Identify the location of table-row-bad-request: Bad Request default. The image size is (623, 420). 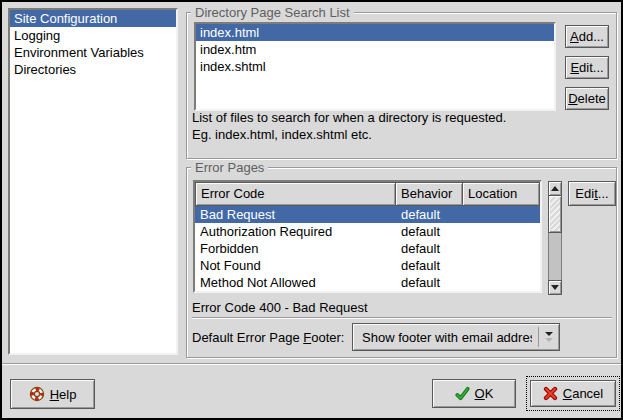
(368, 214).